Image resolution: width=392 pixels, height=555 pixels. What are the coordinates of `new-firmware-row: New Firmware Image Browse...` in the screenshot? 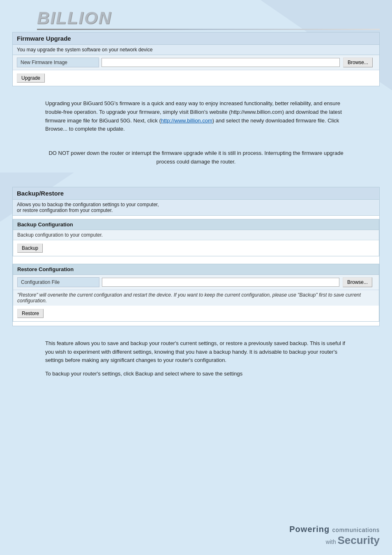 It's located at (196, 62).